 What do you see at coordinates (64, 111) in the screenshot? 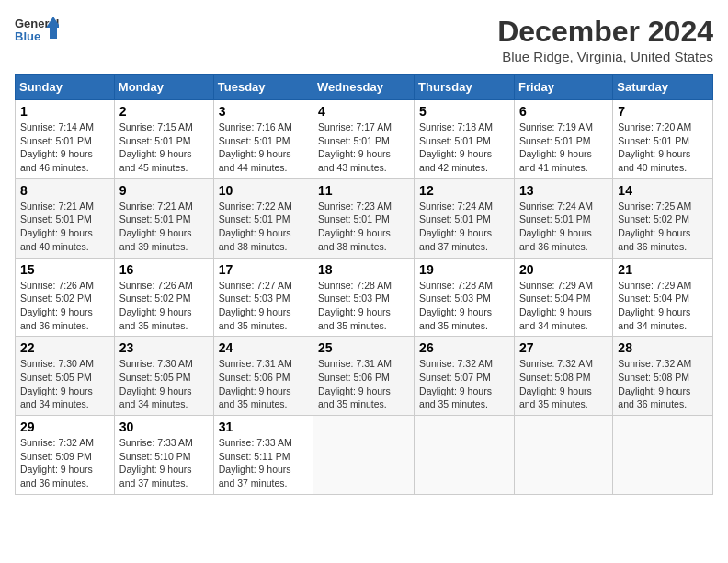
I see `day-number: 1` at bounding box center [64, 111].